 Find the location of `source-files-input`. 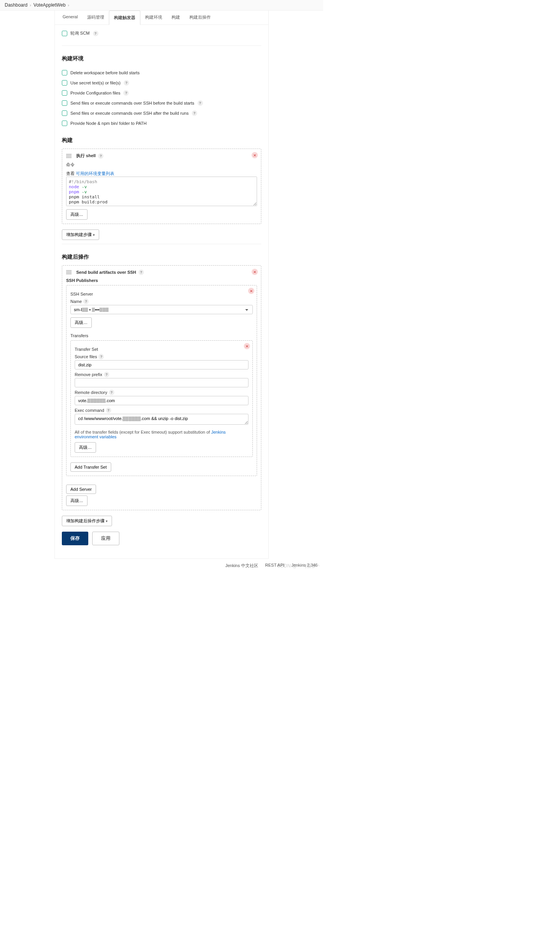

source-files-input is located at coordinates (162, 365).